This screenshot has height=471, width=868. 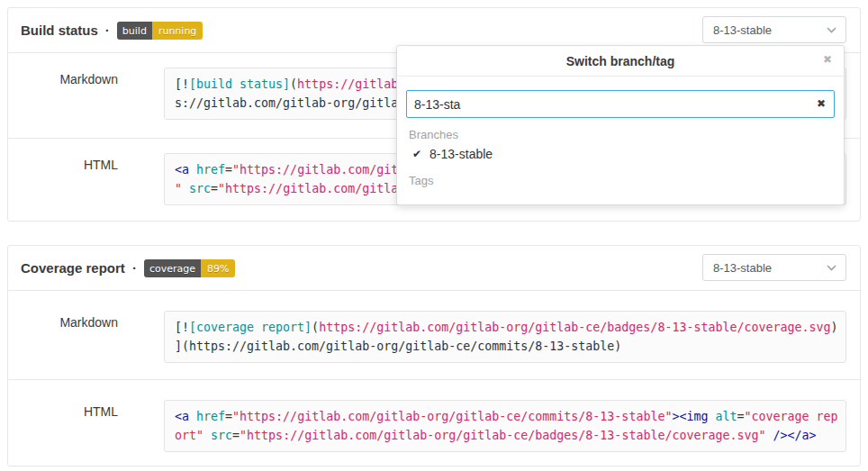 I want to click on branch-search: ✖, so click(x=620, y=104).